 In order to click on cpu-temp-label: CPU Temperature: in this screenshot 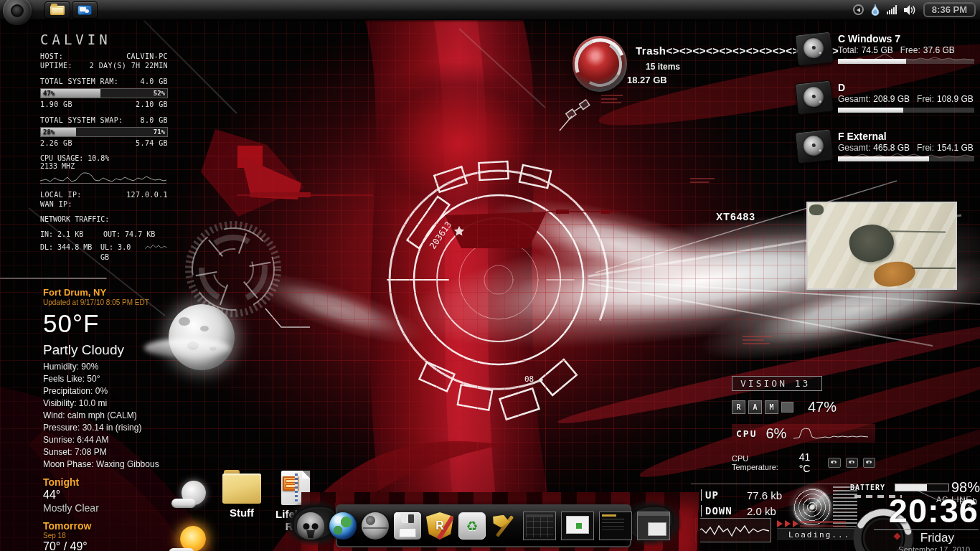, I will do `click(763, 463)`.